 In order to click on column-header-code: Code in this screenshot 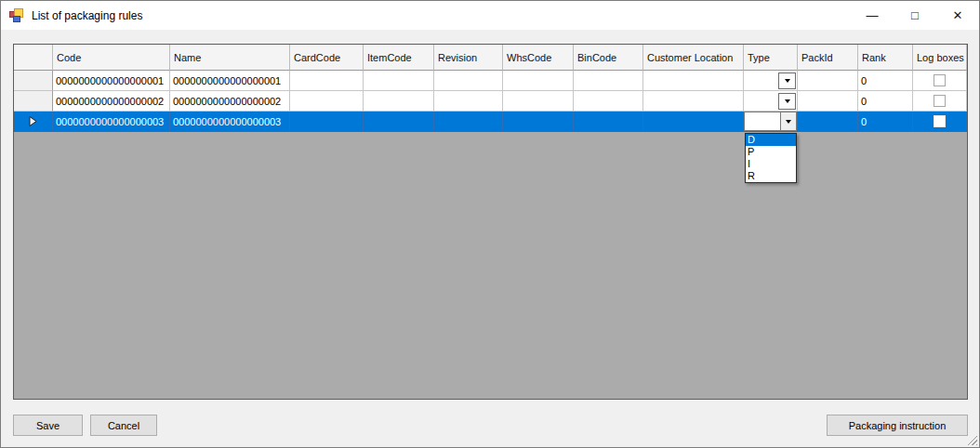, I will do `click(112, 58)`.